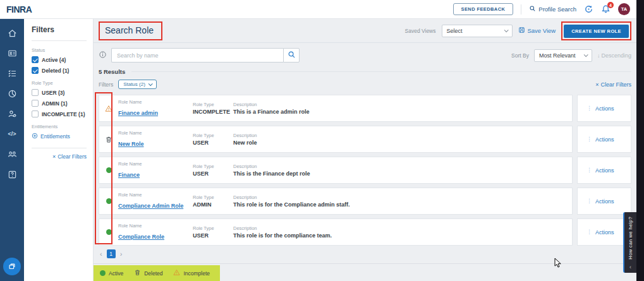 The image size is (644, 281). What do you see at coordinates (293, 143) in the screenshot?
I see `description-value: New role` at bounding box center [293, 143].